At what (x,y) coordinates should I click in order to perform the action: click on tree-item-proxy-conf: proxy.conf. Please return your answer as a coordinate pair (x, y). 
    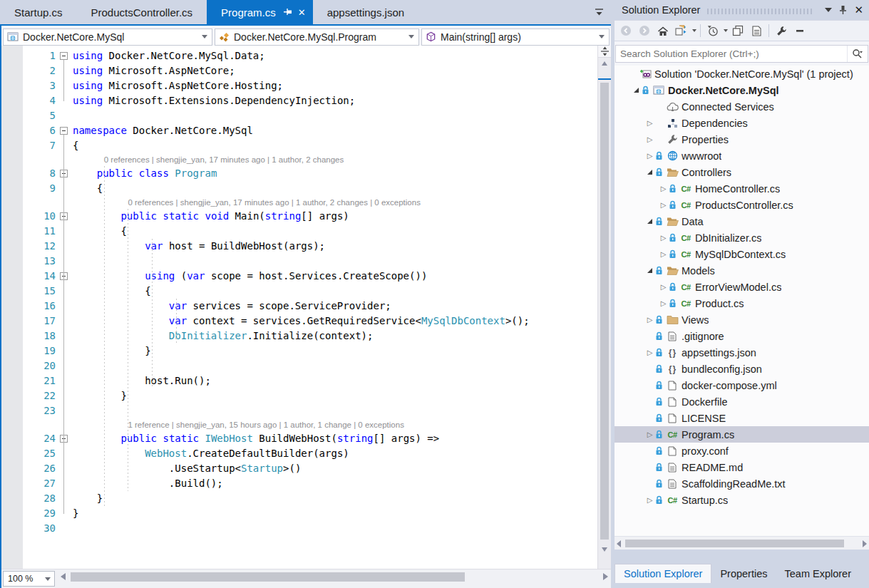
    Looking at the image, I should click on (741, 450).